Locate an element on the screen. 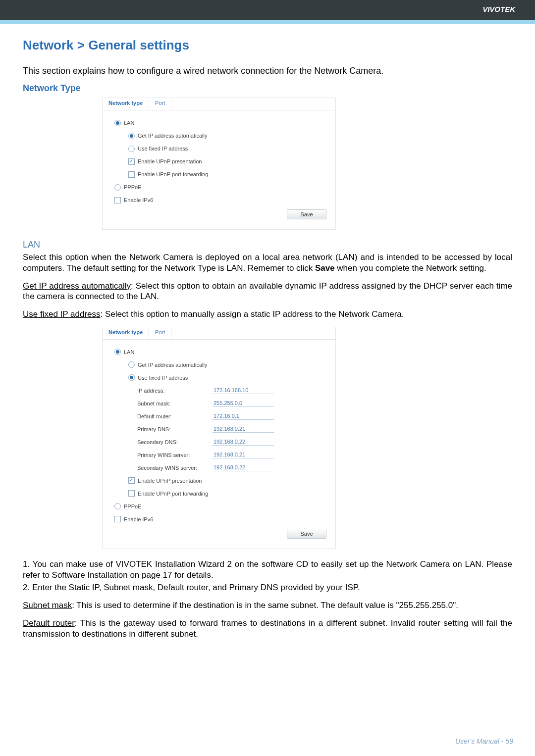 The height and width of the screenshot is (756, 535). page-header: VIVOTEK is located at coordinates (268, 10).